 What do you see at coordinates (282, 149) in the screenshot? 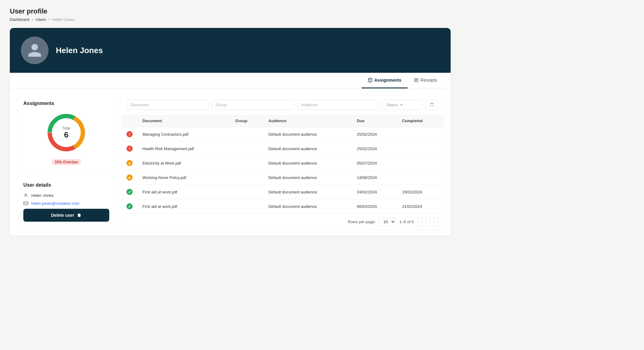
I see `table-row: ! Health Risk Management.pdf Default doc…` at bounding box center [282, 149].